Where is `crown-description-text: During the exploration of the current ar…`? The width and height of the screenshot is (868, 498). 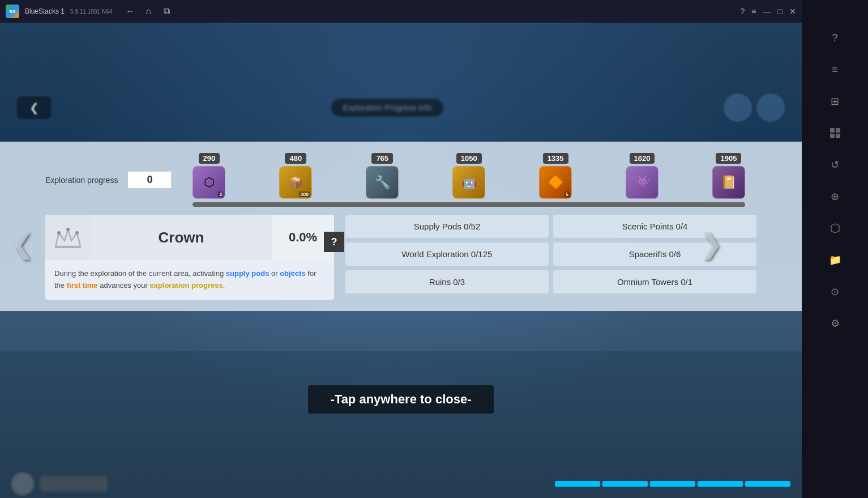 crown-description-text: During the exploration of the current ar… is located at coordinates (190, 280).